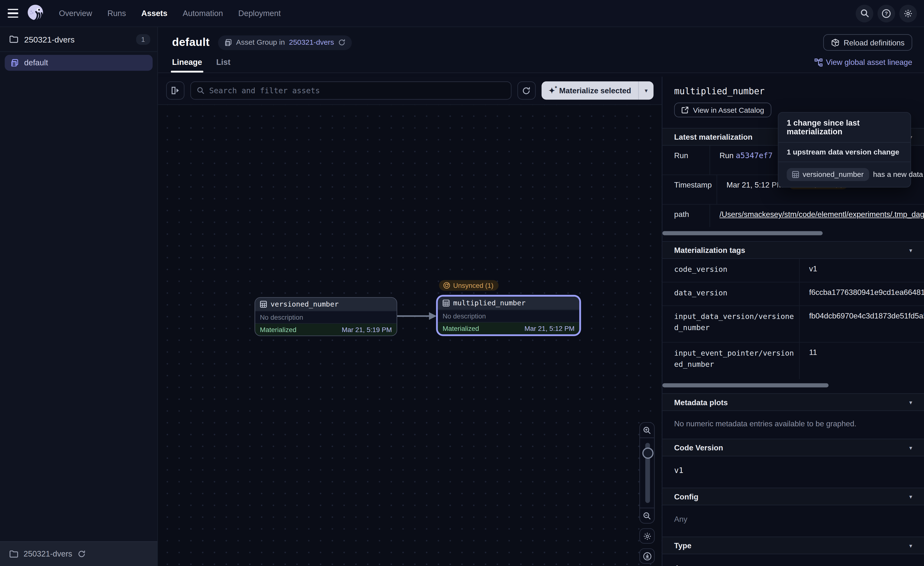 This screenshot has height=566, width=924. What do you see at coordinates (701, 402) in the screenshot?
I see `section-heading: Metadata plots` at bounding box center [701, 402].